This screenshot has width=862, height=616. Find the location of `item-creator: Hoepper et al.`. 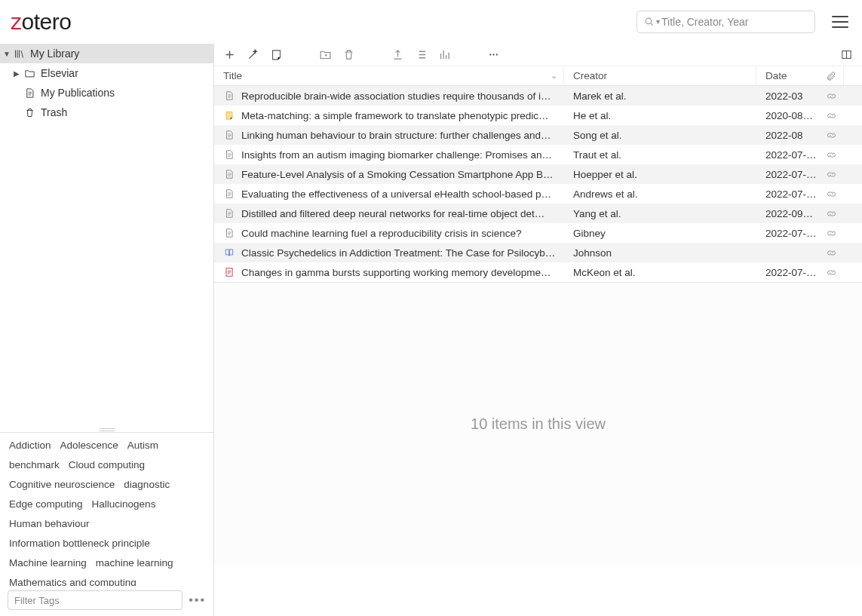

item-creator: Hoepper et al. is located at coordinates (605, 175).